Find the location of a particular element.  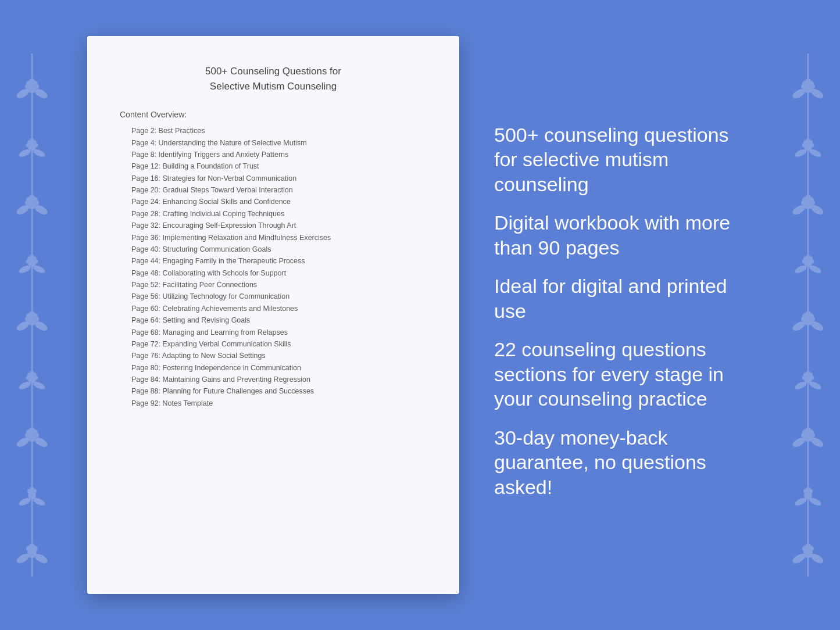

toc-page-num: Page 2: is located at coordinates (144, 131).